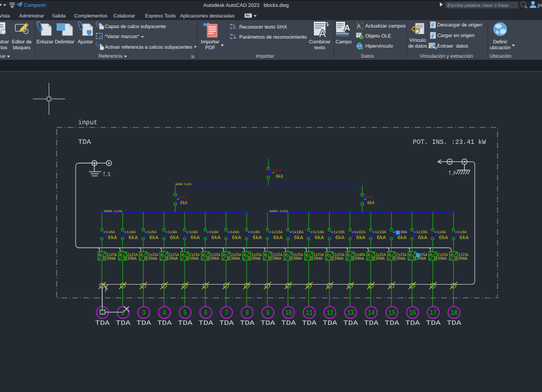  I want to click on svg-text: 13, so click(350, 313).